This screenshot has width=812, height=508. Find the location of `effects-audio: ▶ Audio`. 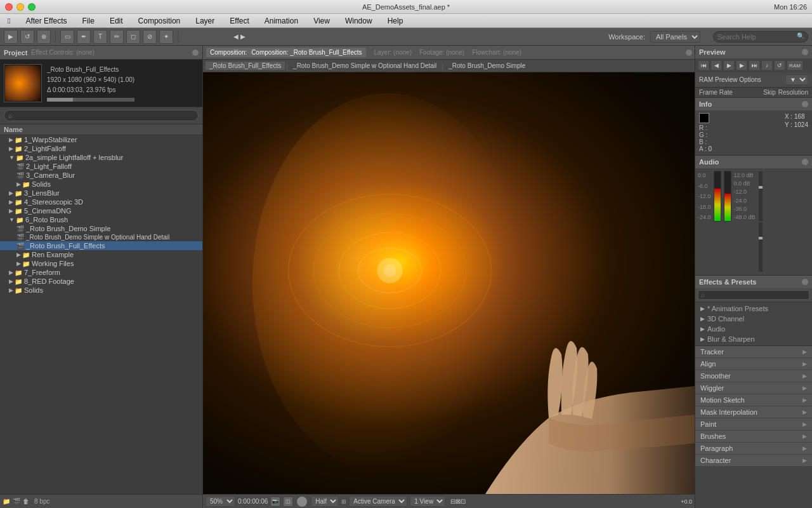

effects-audio: ▶ Audio is located at coordinates (754, 329).